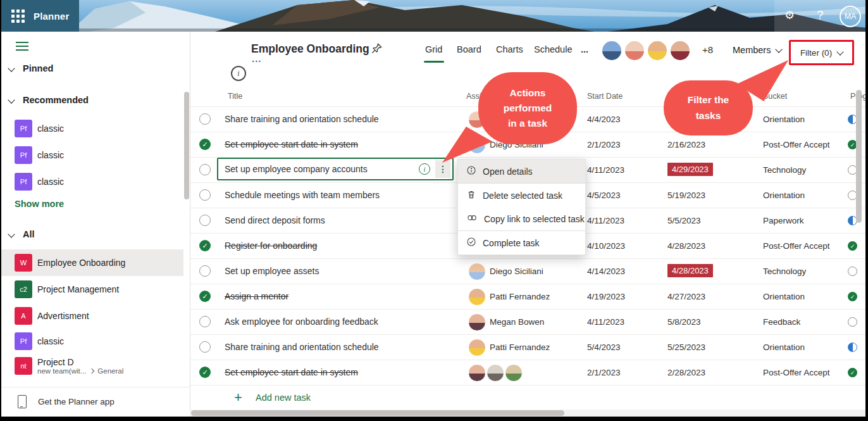 The height and width of the screenshot is (421, 868). Describe the element at coordinates (686, 372) in the screenshot. I see `due-date-cell: 2/28/2023` at that location.